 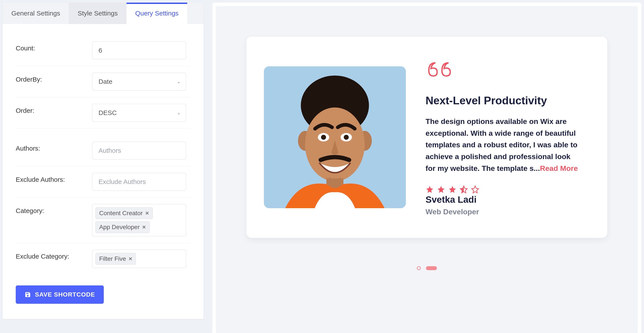 What do you see at coordinates (139, 259) in the screenshot?
I see `exclude-category-input: Filter Five ×` at bounding box center [139, 259].